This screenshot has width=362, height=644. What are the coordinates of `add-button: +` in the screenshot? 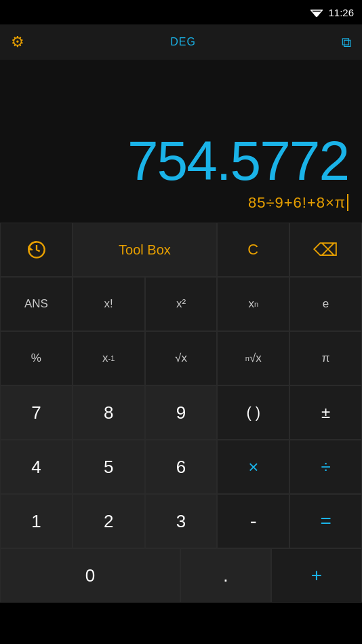 It's located at (317, 575).